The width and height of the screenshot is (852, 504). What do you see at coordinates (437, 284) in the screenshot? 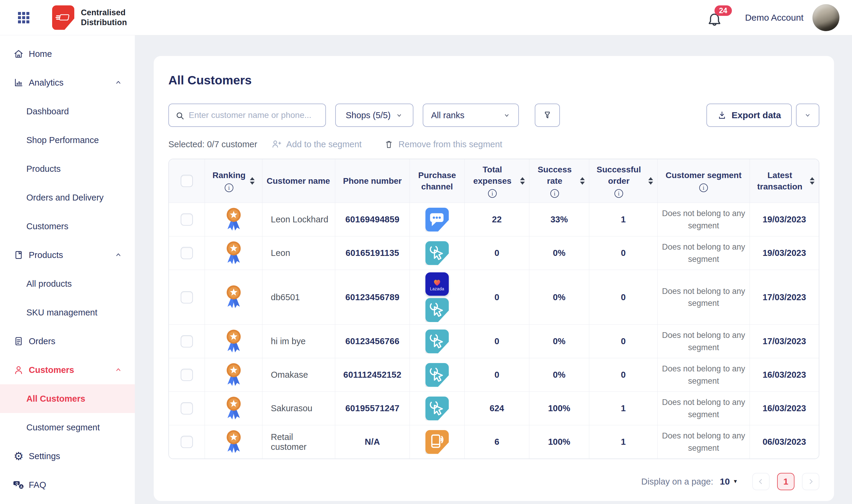
I see `lazada-channel-icon: Lazada` at bounding box center [437, 284].